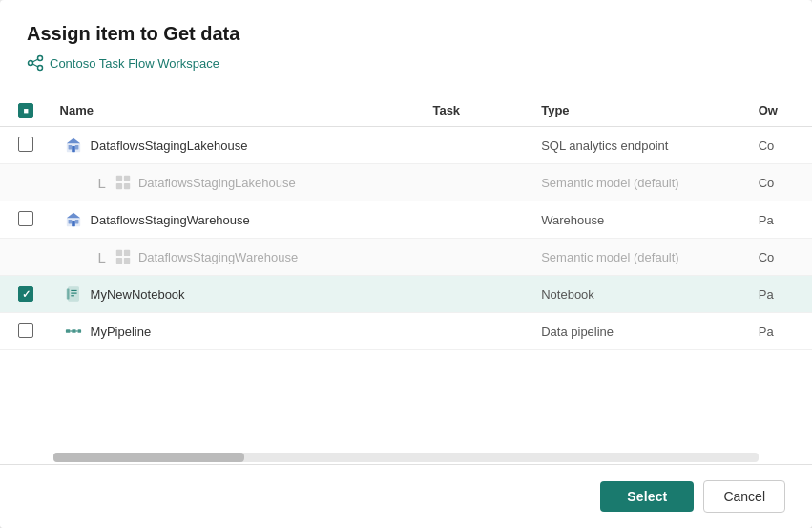 The height and width of the screenshot is (528, 812). I want to click on row-name-content: MyPipeline, so click(237, 331).